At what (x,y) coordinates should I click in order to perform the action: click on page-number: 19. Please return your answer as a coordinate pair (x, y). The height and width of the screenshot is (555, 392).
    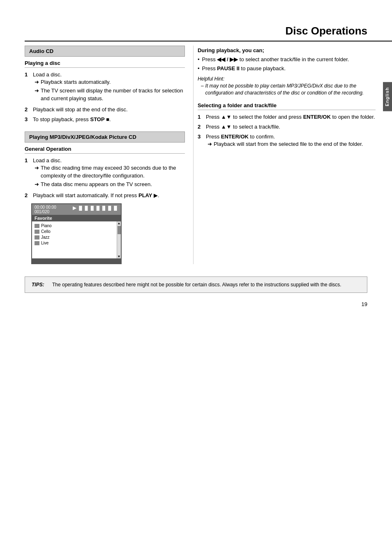
    Looking at the image, I should click on (196, 304).